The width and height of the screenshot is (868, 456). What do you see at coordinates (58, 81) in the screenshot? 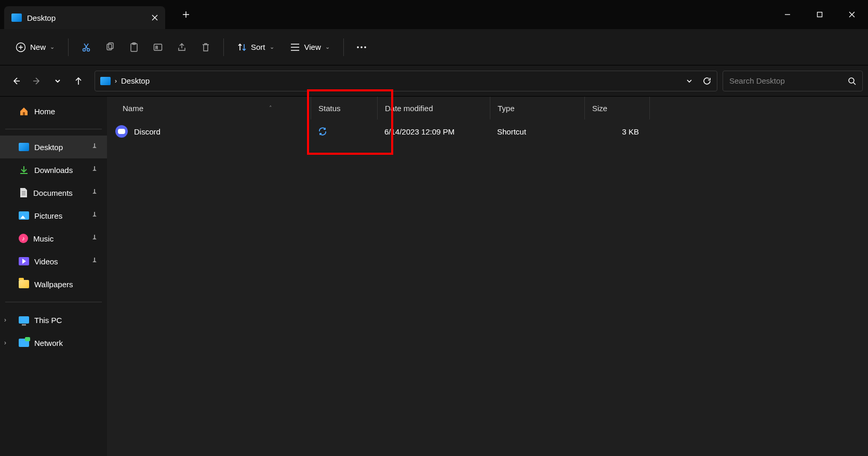
I see `recent-locations-button` at bounding box center [58, 81].